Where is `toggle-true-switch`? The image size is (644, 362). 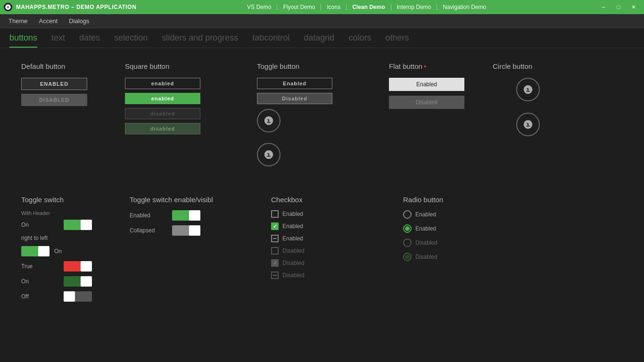
toggle-true-switch is located at coordinates (78, 266).